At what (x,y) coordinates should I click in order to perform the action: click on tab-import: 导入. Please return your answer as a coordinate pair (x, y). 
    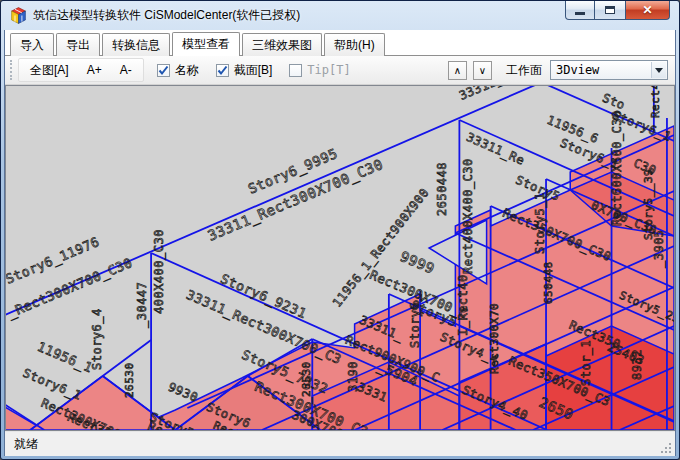
    Looking at the image, I should click on (32, 44).